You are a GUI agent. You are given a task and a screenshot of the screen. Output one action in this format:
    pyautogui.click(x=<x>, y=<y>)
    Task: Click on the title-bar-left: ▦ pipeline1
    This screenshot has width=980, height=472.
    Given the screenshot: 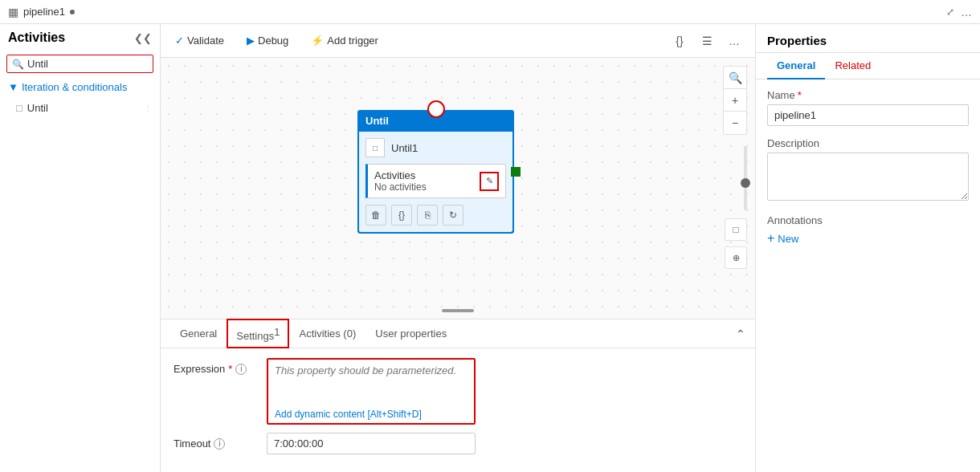 What is the action you would take?
    pyautogui.click(x=42, y=12)
    